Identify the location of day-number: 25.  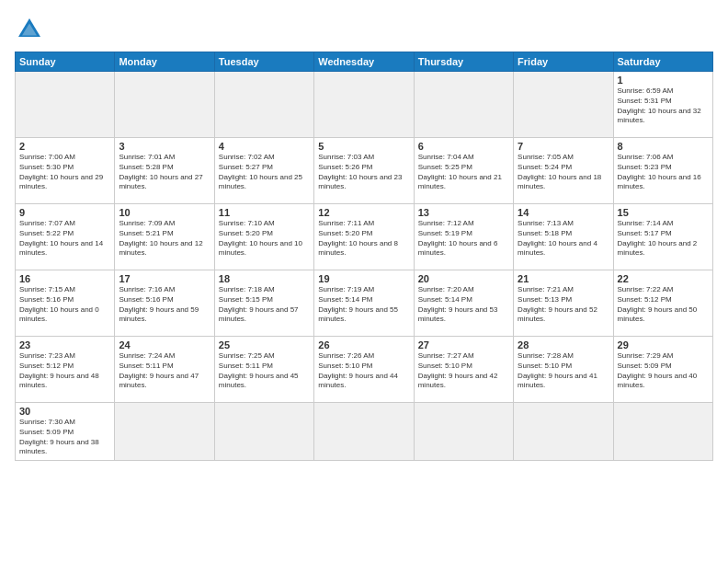
(265, 345).